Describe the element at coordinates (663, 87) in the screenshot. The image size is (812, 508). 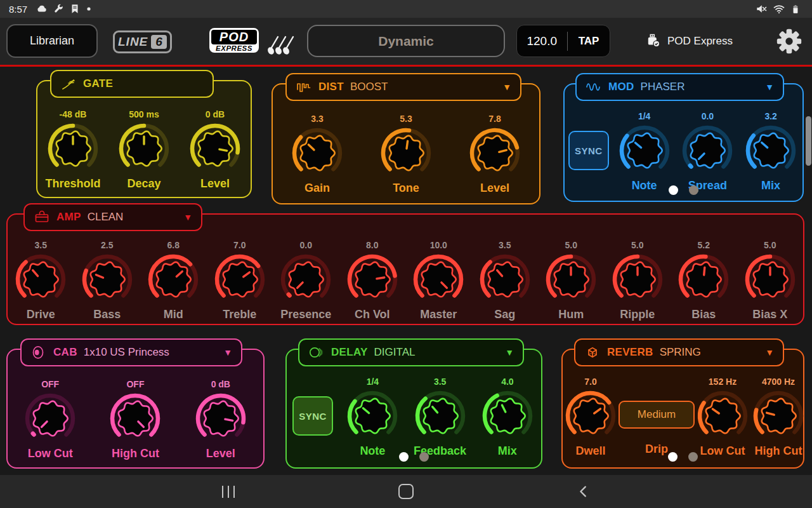
I see `panel-subtitle: PHASER` at that location.